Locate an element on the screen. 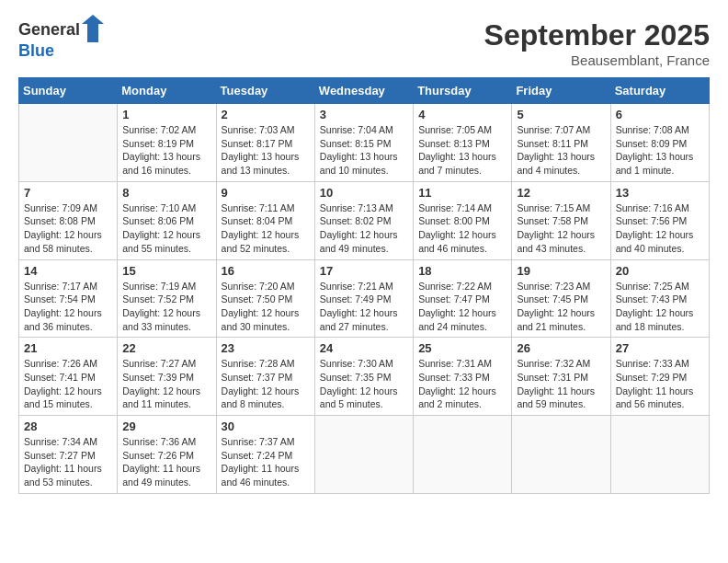 The image size is (728, 563). daylight-text: Daylight: 11 hours and 59 minutes. is located at coordinates (561, 397).